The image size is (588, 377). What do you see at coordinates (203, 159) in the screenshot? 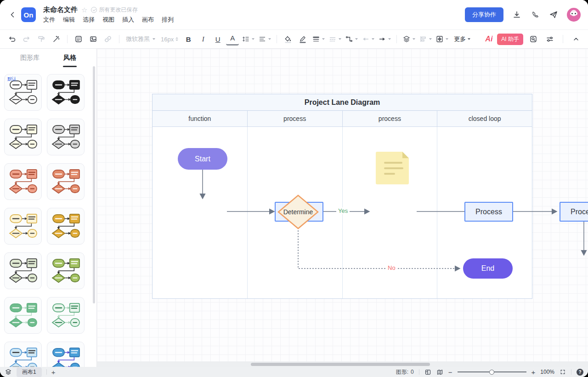
I see `node-start: Start` at bounding box center [203, 159].